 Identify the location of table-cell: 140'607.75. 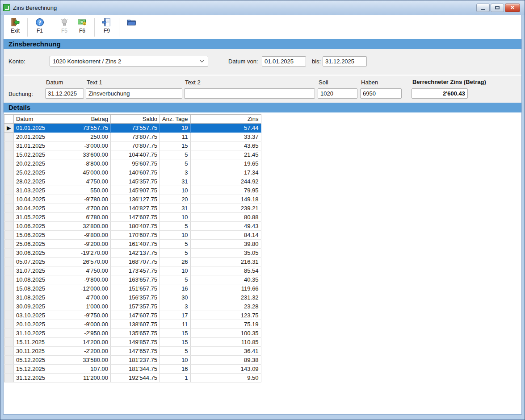
(135, 173).